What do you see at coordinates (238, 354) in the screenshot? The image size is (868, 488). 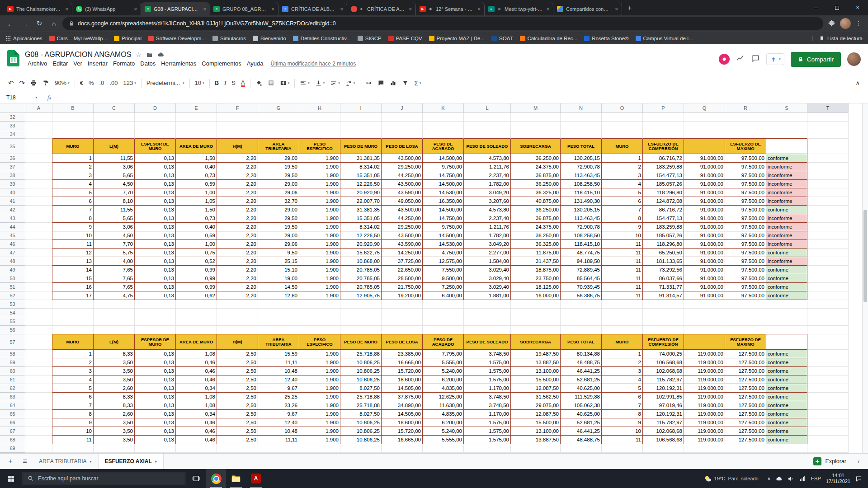 I see `cell-F58: 2,50` at bounding box center [238, 354].